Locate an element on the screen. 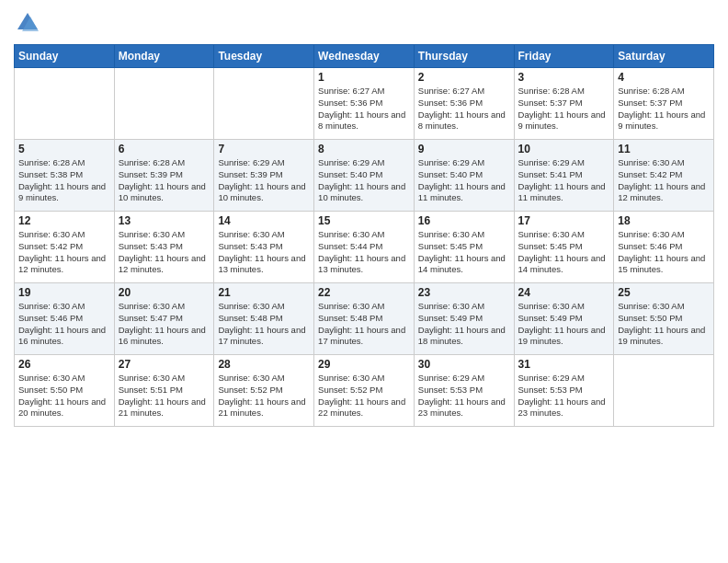  calendar-cell: 29Sunrise: 6:30 AMSunset: 5:52 PMDayligh… is located at coordinates (364, 391).